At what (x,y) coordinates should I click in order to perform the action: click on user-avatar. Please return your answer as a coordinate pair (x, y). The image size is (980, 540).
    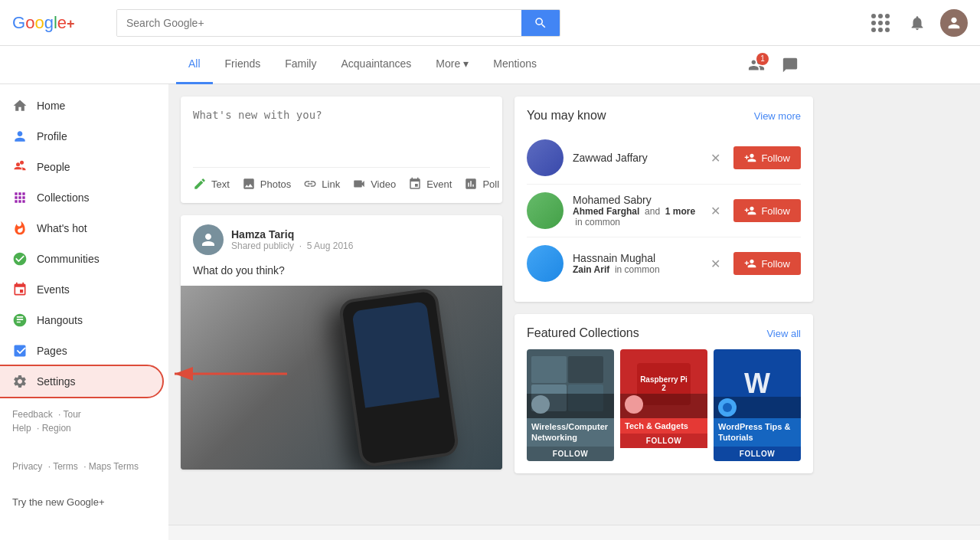
    Looking at the image, I should click on (954, 23).